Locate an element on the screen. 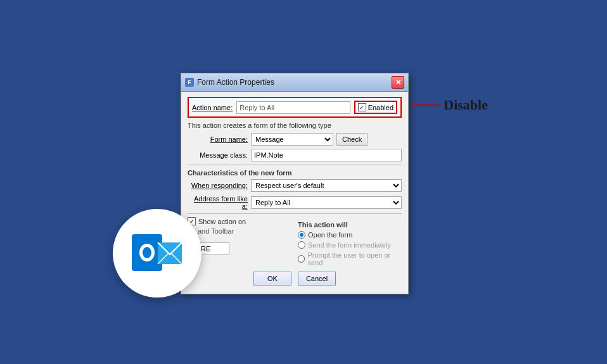 This screenshot has height=364, width=607. action-name-row: Action name: ✓ Enabled is located at coordinates (295, 108).